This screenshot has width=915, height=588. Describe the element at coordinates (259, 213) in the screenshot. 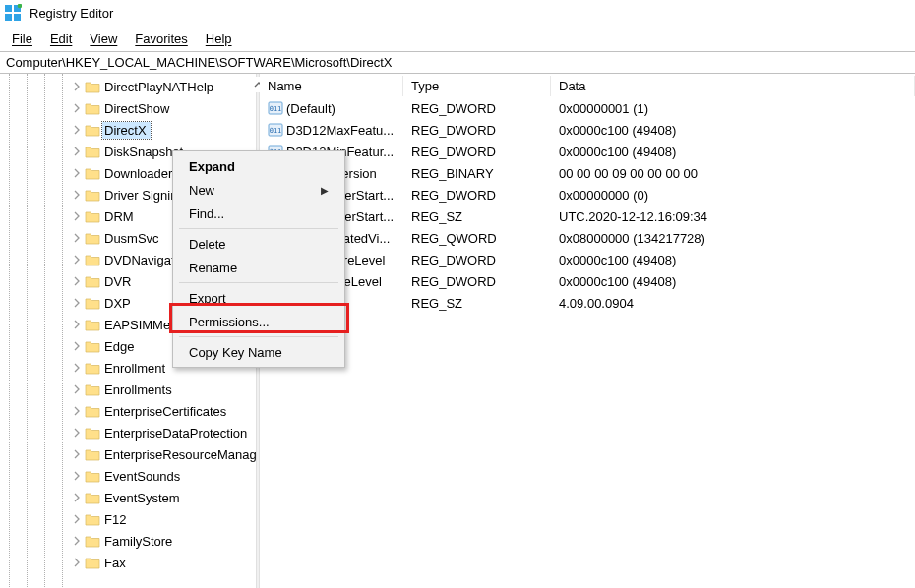

I see `ctx-find: Find...` at that location.